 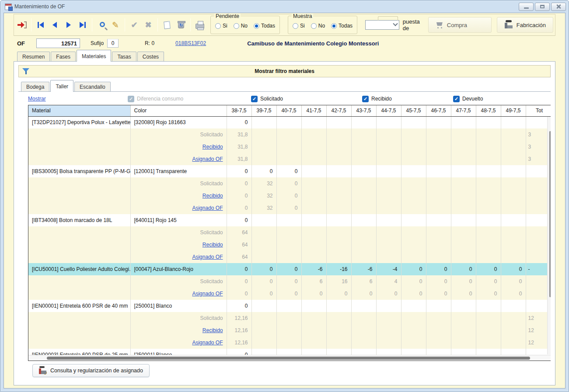 What do you see at coordinates (525, 25) in the screenshot?
I see `fabricacion-button: Fabricación` at bounding box center [525, 25].